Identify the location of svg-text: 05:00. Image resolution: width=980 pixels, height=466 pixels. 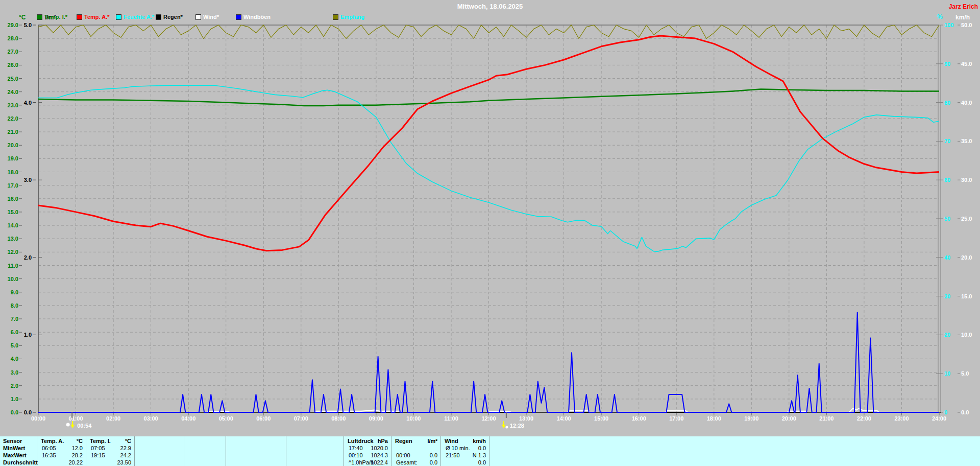
(226, 418).